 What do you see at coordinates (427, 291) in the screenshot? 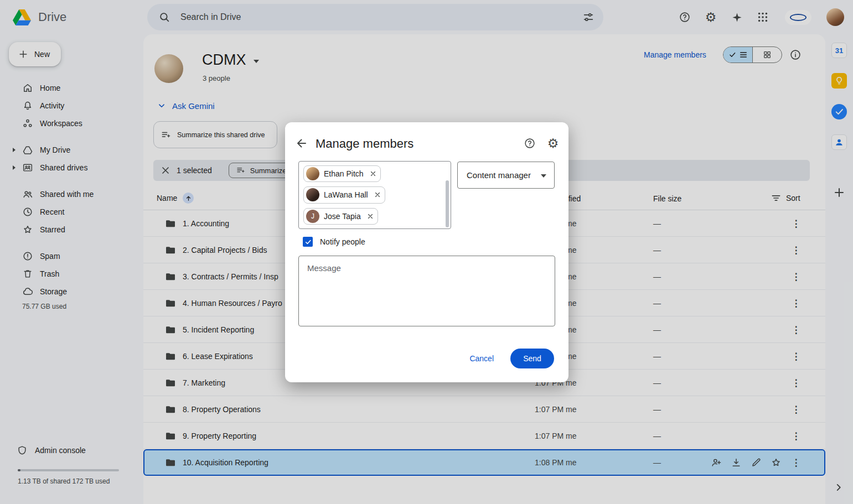
I see `message-textarea` at bounding box center [427, 291].